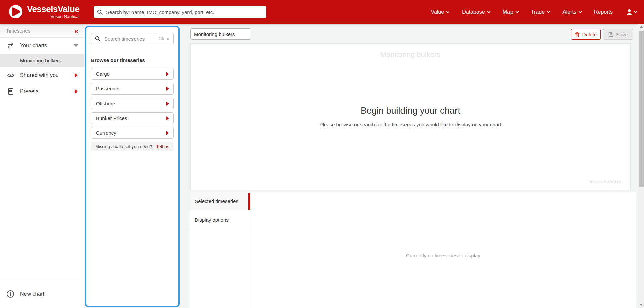 This screenshot has width=644, height=308. I want to click on plus-circle-icon, so click(10, 294).